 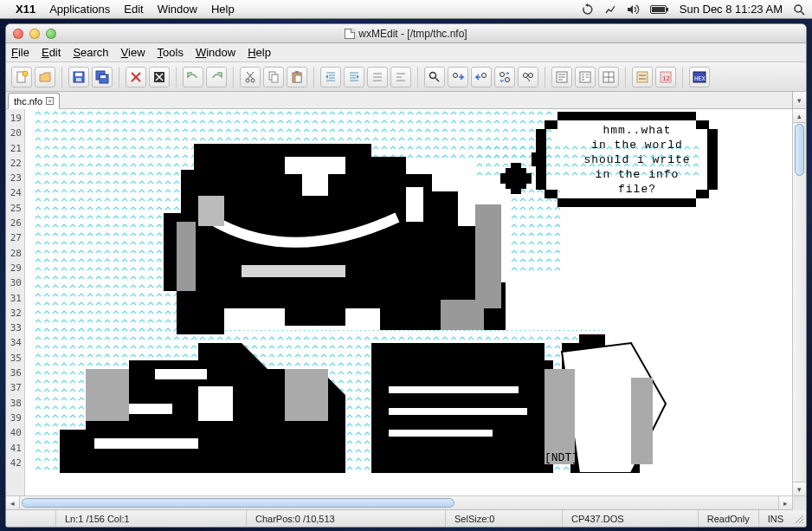 I want to click on close-file-button, so click(x=136, y=77).